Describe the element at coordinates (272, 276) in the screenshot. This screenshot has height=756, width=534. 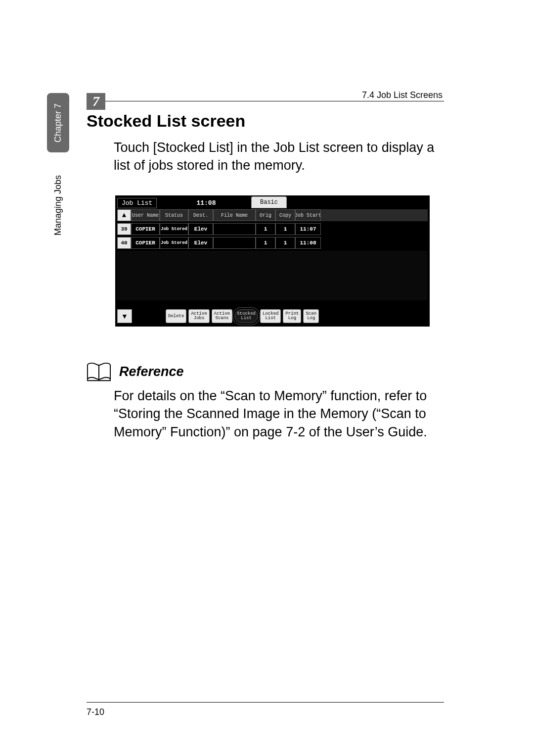
I see `lcd-empty-grid` at that location.